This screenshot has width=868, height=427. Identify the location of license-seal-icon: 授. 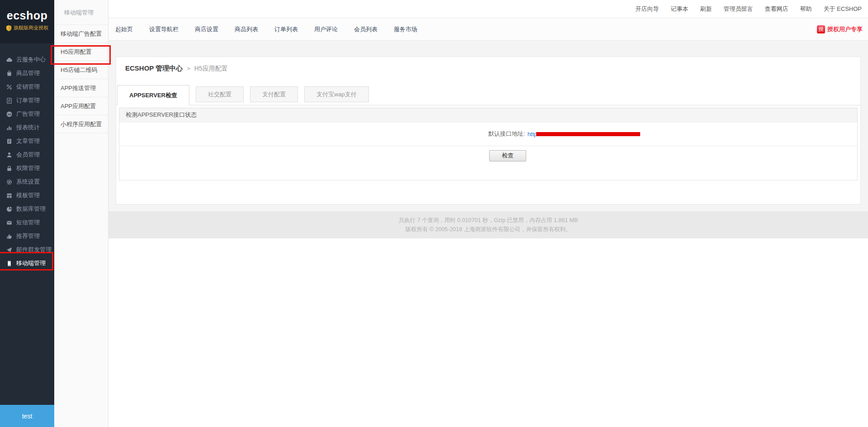
(821, 29).